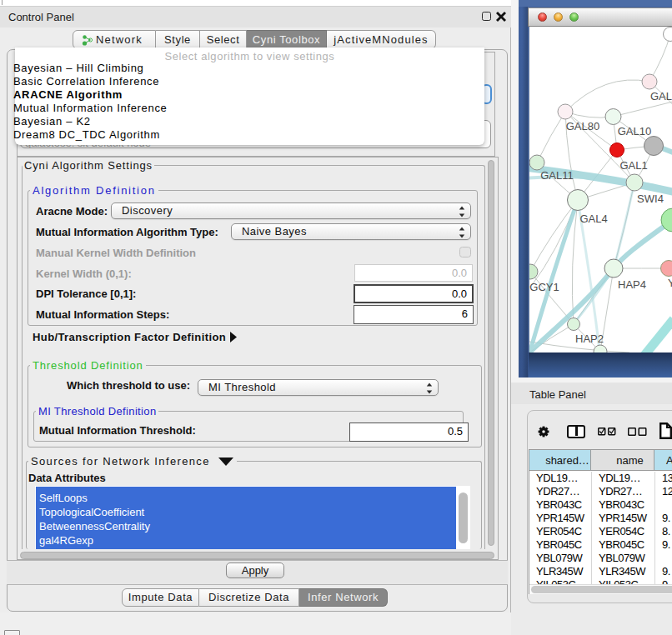 The image size is (672, 635). What do you see at coordinates (634, 132) in the screenshot?
I see `svg-text: GAL10` at bounding box center [634, 132].